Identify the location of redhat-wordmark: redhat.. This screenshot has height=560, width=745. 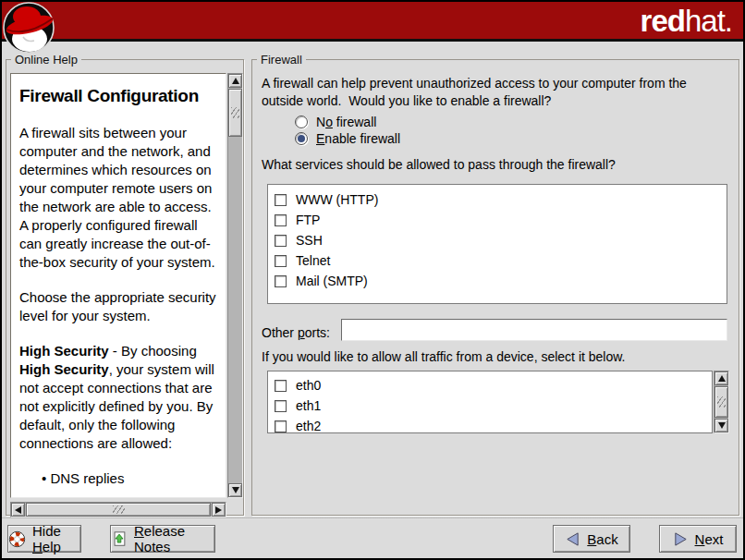
(686, 21).